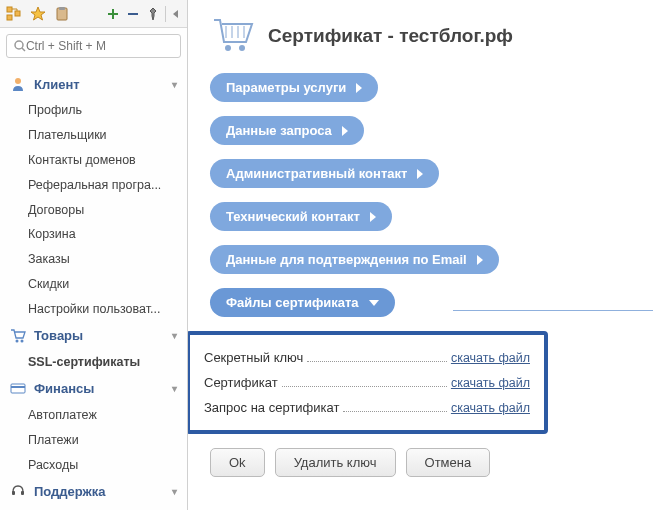 This screenshot has height=510, width=659. I want to click on tree-icon, so click(14, 14).